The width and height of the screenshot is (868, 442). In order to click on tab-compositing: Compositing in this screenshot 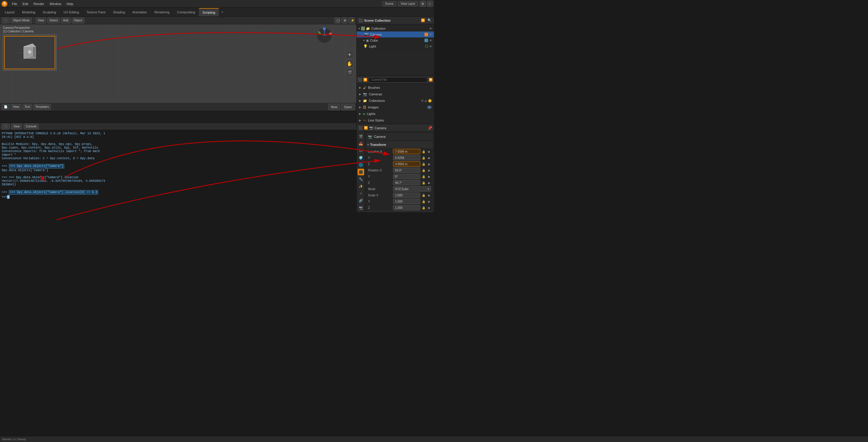, I will do `click(186, 12)`.